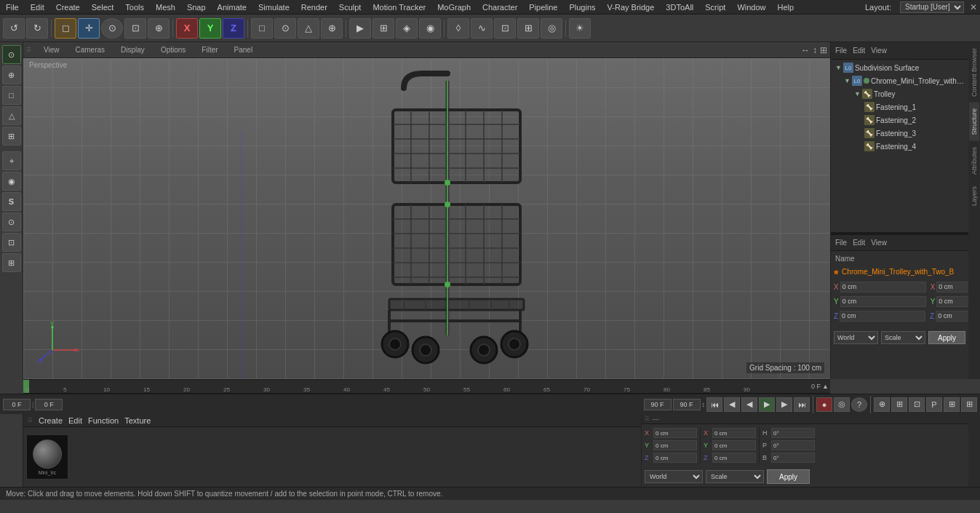  Describe the element at coordinates (767, 405) in the screenshot. I see `play-btn: ▶` at that location.